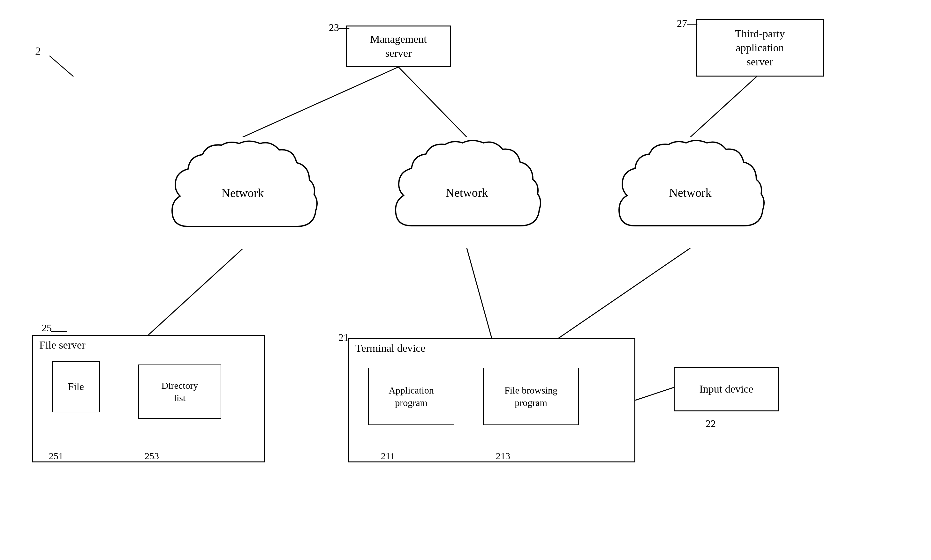 This screenshot has width=931, height=560. I want to click on ref-213: 213, so click(503, 456).